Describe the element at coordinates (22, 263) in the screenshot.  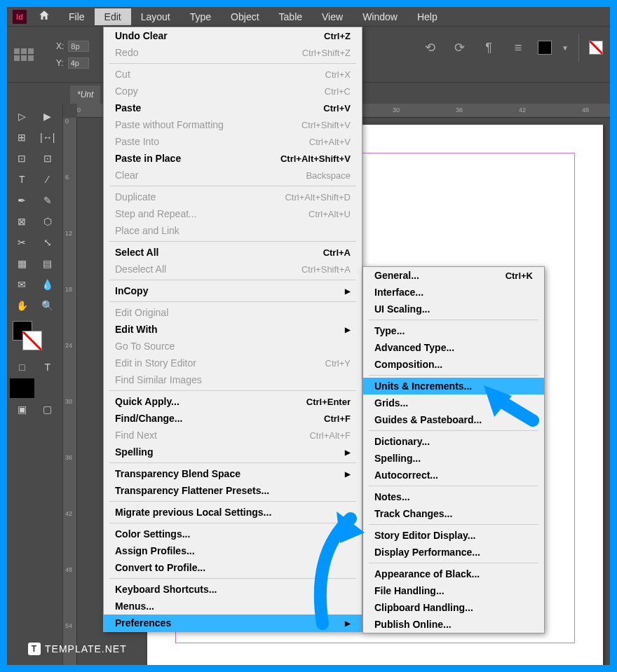
I see `gradient-tool-icon: ▦` at that location.